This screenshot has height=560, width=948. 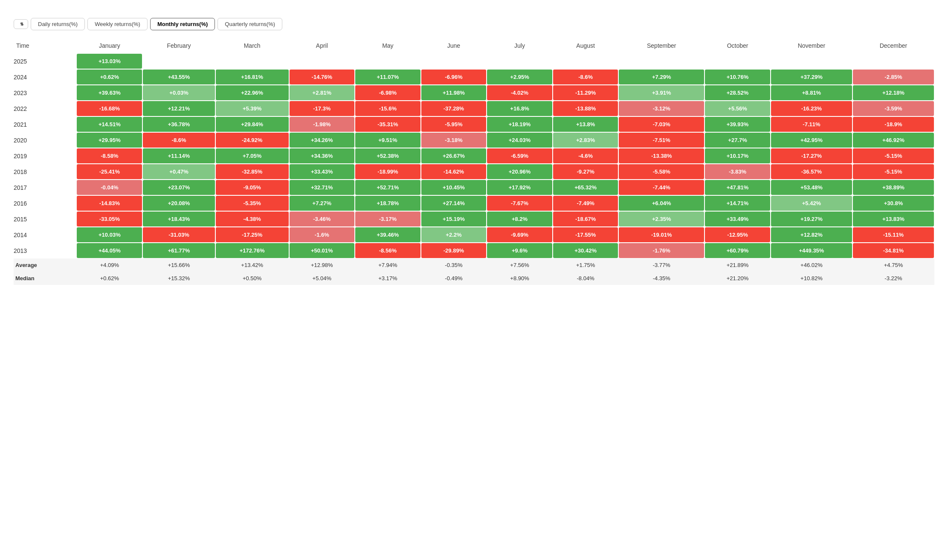 I want to click on table-row: 2021+14.51%+36.78%+29.84%-1.98%-35.31%-5…, so click(x=474, y=125).